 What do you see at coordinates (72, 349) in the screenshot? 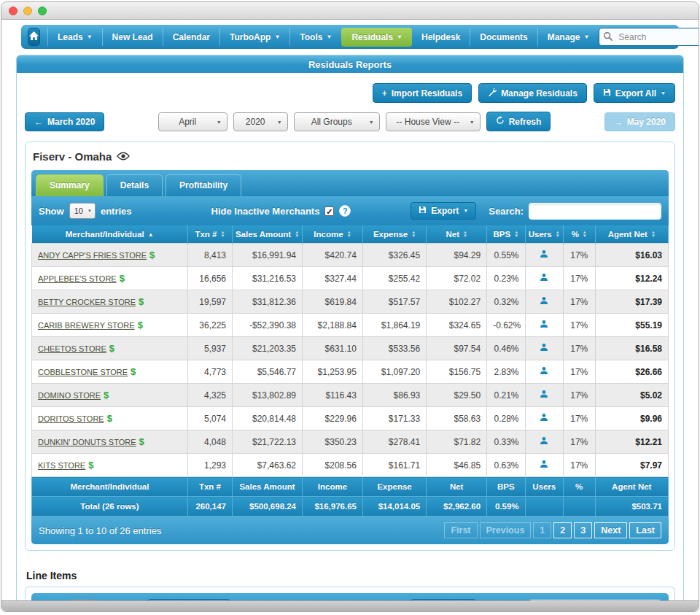
I see `merchant-link: CHEETOS STORE` at bounding box center [72, 349].